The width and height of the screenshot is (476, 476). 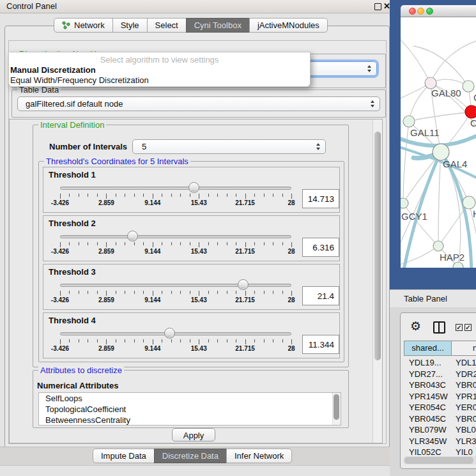 I want to click on table-row: YER054CYER0, so click(x=440, y=408).